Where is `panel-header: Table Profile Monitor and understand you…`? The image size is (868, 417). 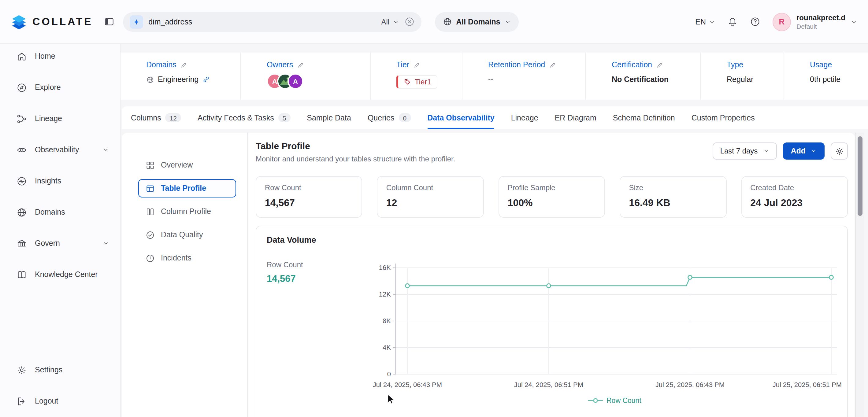 panel-header: Table Profile Monitor and understand you… is located at coordinates (355, 152).